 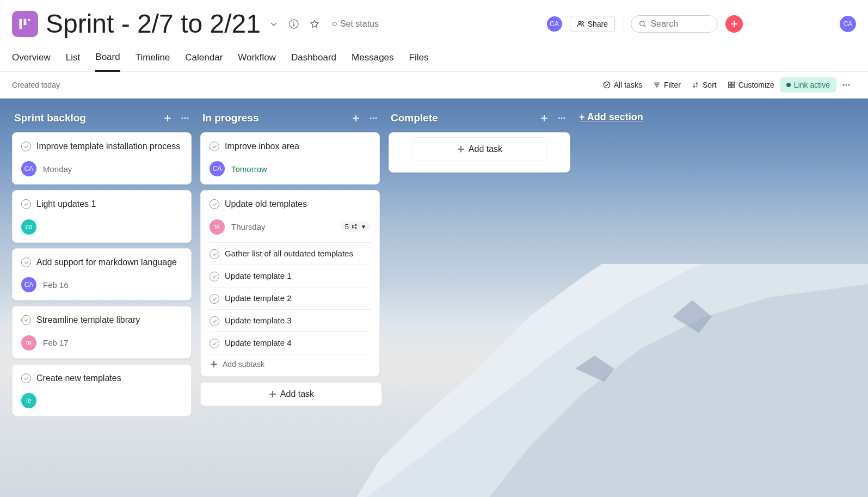 What do you see at coordinates (290, 158) in the screenshot?
I see `task-card: Improve inbox areaCATomorrow` at bounding box center [290, 158].